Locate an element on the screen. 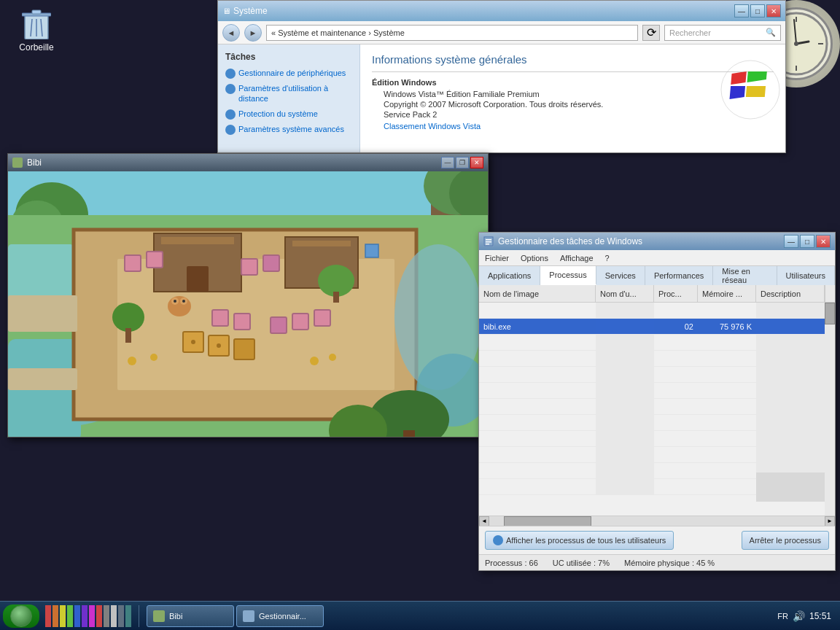 The image size is (840, 630). taskbar-item-bibi: Bibi is located at coordinates (190, 616).